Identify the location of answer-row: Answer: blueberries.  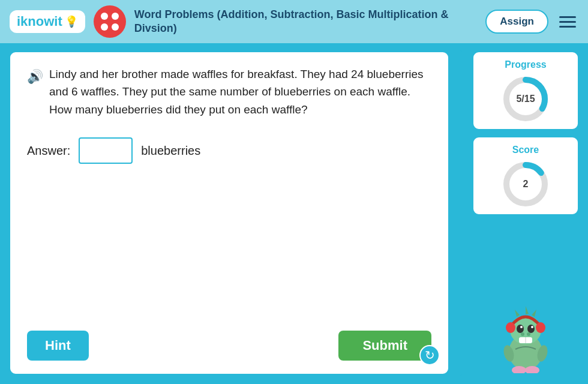
(229, 151).